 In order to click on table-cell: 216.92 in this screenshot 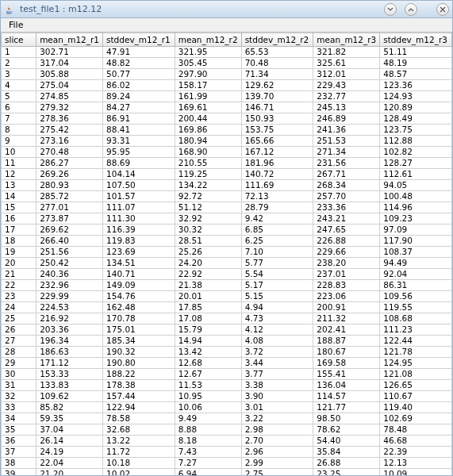, I will do `click(70, 319)`.